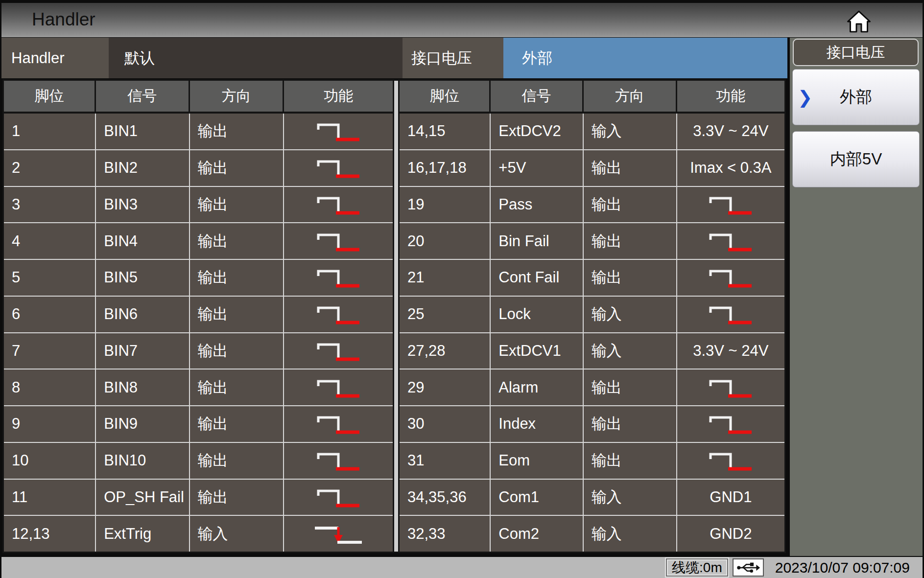 This screenshot has height=578, width=924. I want to click on usb-indicator, so click(748, 568).